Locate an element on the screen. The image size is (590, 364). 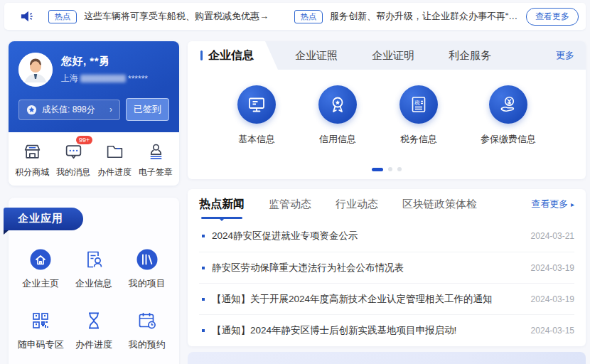
tab-enterprise-info: 企业信息 is located at coordinates (233, 55).